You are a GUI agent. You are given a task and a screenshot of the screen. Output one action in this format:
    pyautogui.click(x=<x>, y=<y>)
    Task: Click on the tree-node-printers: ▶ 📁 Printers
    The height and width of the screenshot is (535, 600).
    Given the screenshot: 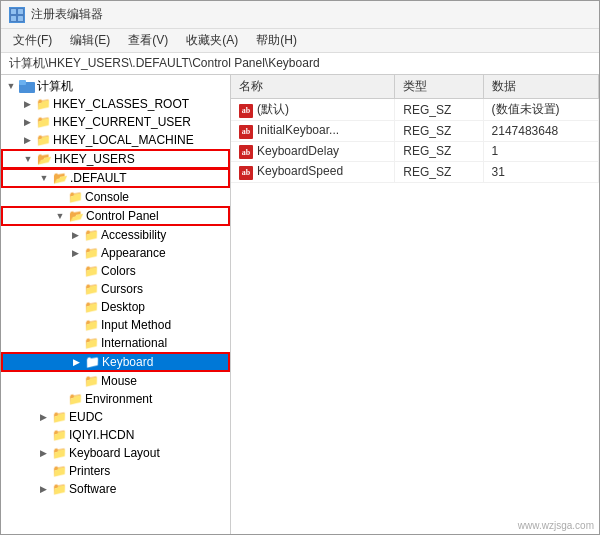 What is the action you would take?
    pyautogui.click(x=116, y=471)
    